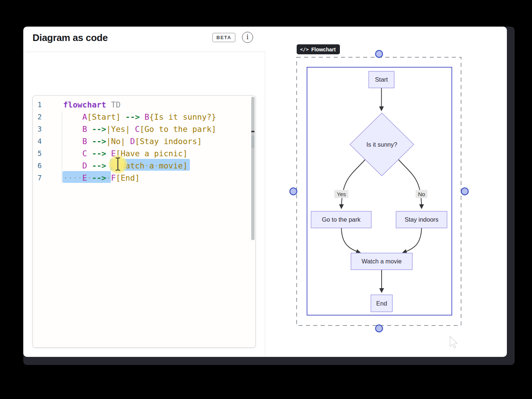  Describe the element at coordinates (323, 50) in the screenshot. I see `badge-label: Flowchart` at that location.